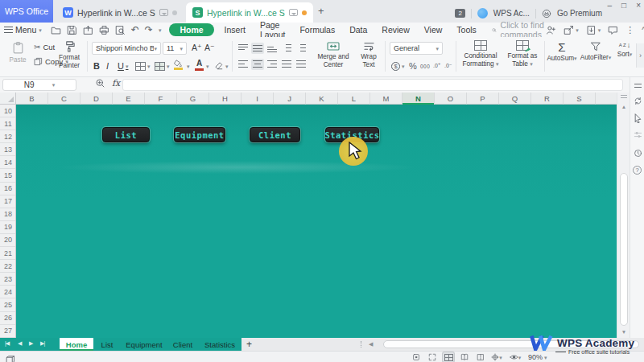 Image resolution: width=644 pixels, height=362 pixels. Describe the element at coordinates (69, 55) in the screenshot. I see `format-painter-button: Format Painter` at that location.